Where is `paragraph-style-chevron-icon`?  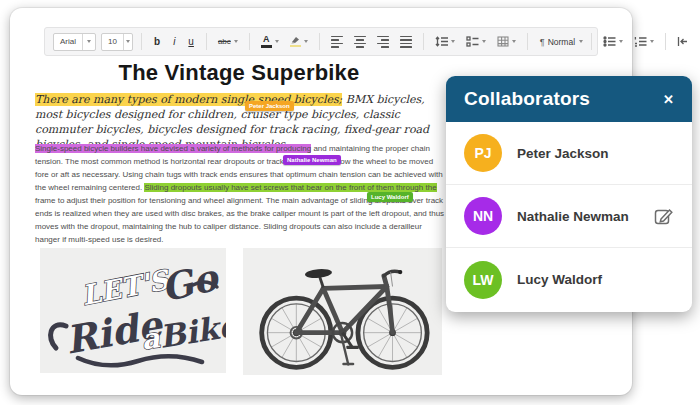 paragraph-style-chevron-icon is located at coordinates (581, 42).